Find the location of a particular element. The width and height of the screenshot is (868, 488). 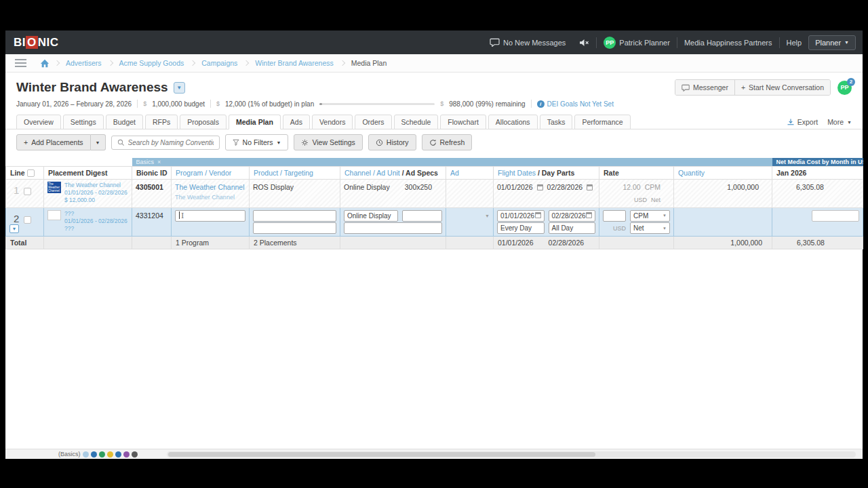

close-icon: × is located at coordinates (159, 162).